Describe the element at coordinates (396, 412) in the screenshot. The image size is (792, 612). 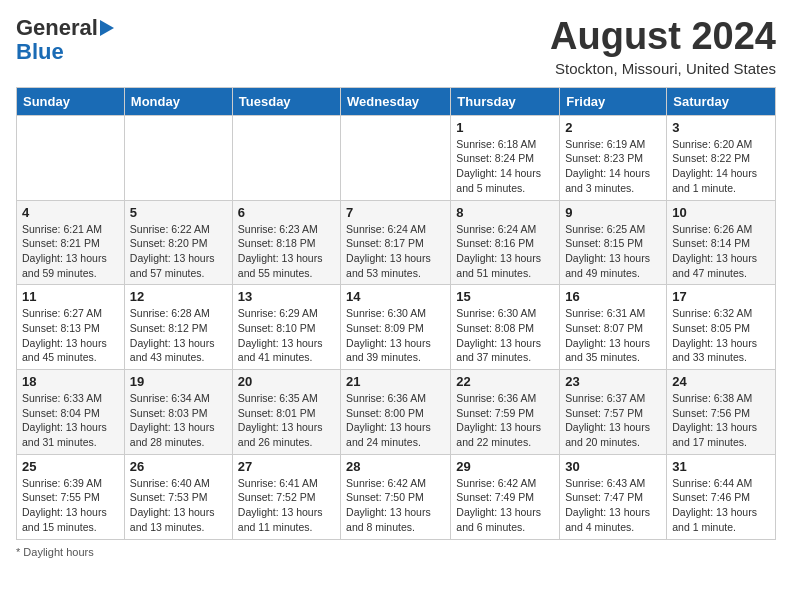
I see `calendar-cell: 21Sunrise: 6:36 AMSunset: 8:00 PMDayligh…` at that location.